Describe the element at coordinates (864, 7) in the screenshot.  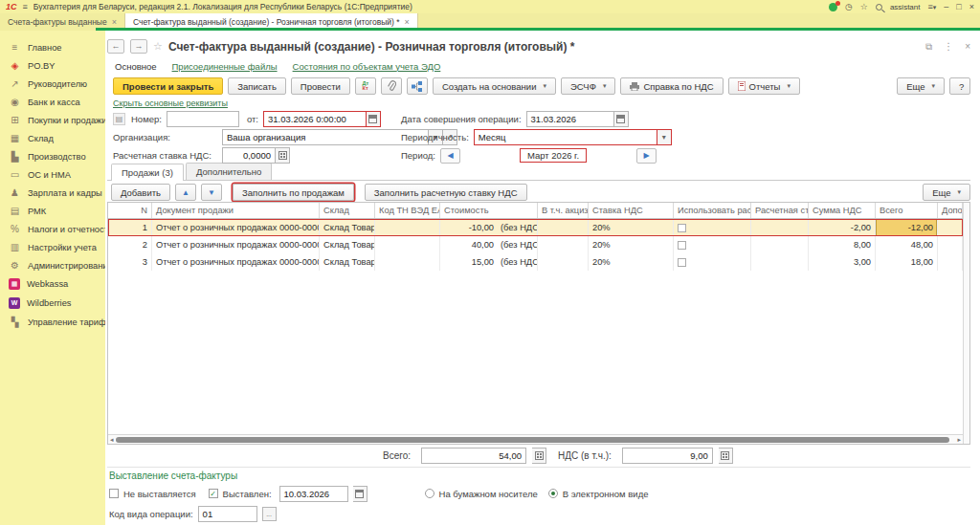
I see `favorites-icon: ☆` at that location.